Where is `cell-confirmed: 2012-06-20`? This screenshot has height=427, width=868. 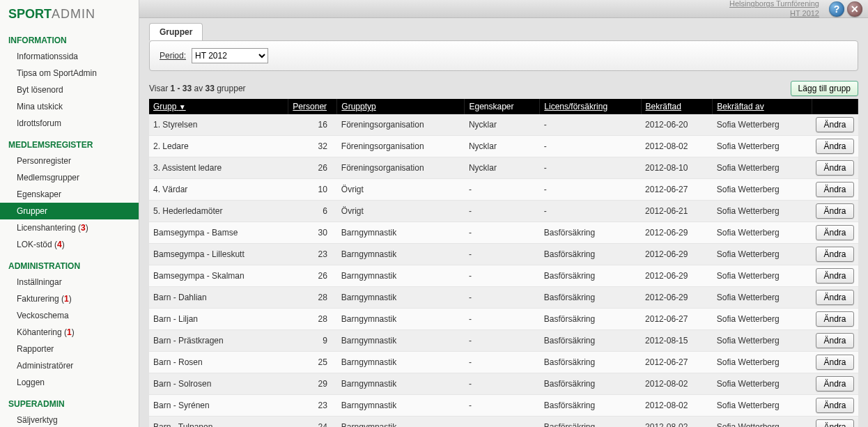 cell-confirmed: 2012-06-20 is located at coordinates (677, 125).